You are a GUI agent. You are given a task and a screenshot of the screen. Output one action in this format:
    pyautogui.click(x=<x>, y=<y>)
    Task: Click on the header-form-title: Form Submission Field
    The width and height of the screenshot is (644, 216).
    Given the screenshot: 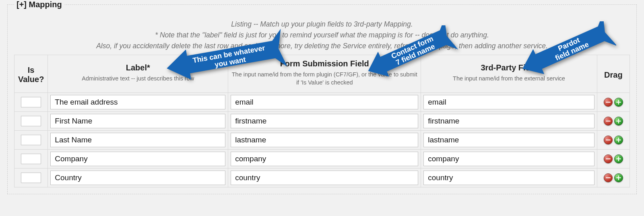 What is the action you would take?
    pyautogui.click(x=324, y=64)
    